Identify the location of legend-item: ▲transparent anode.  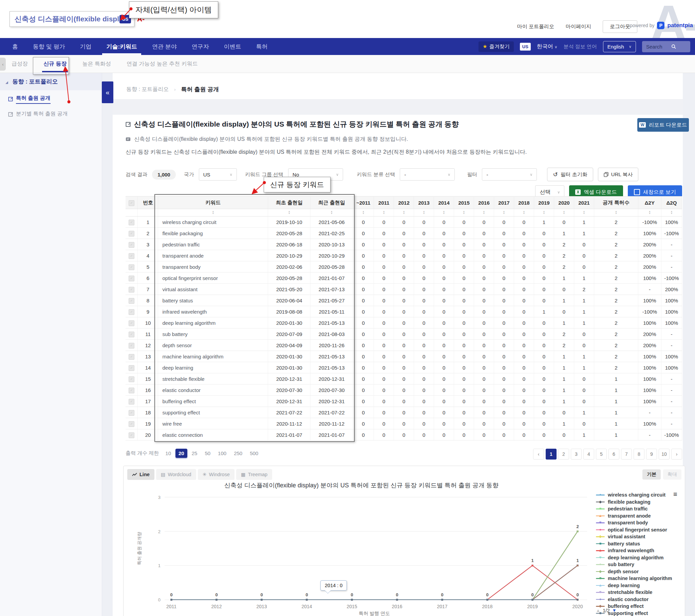
(639, 516).